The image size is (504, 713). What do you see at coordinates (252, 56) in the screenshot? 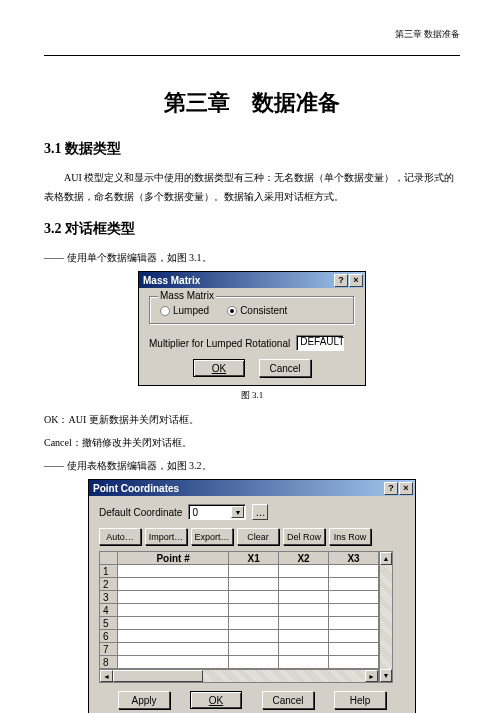
I see `header-rule` at bounding box center [252, 56].